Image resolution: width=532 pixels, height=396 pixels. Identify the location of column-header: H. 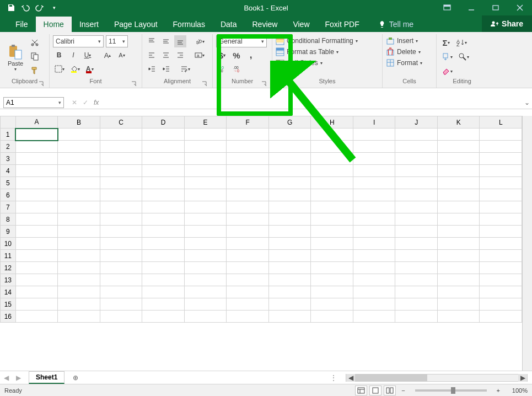
(332, 122).